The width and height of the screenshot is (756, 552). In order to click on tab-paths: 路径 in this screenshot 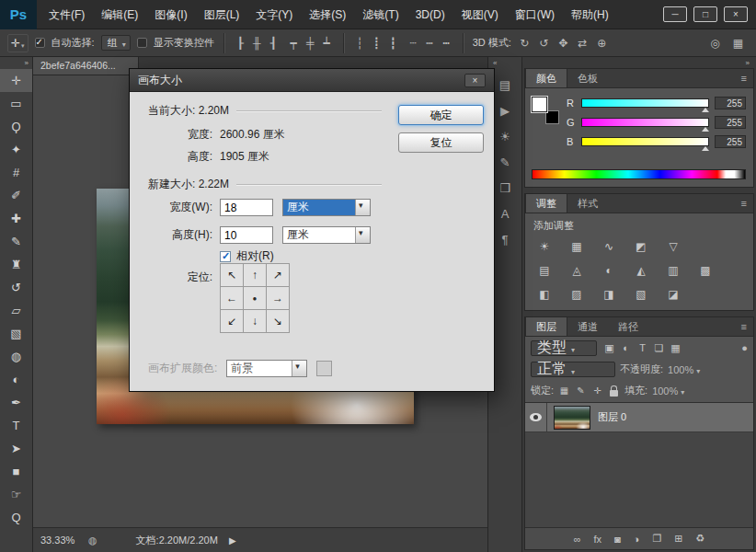, I will do `click(628, 327)`.